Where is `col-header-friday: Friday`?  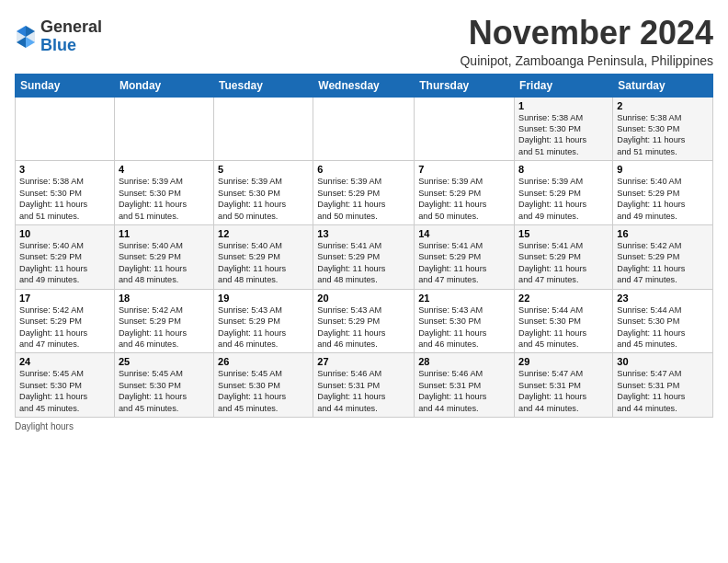 col-header-friday: Friday is located at coordinates (564, 85).